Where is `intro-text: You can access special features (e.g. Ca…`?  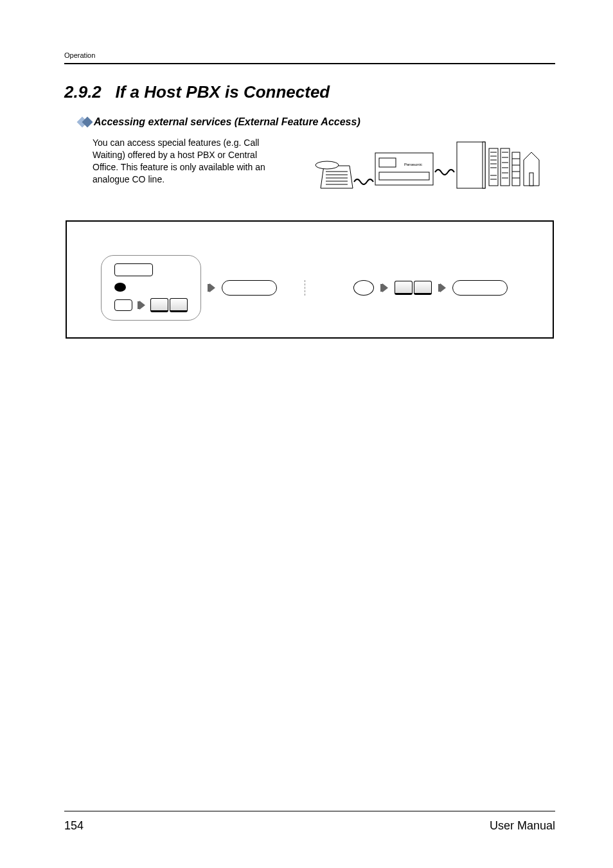
intro-text: You can access special features (e.g. Ca… is located at coordinates (189, 161).